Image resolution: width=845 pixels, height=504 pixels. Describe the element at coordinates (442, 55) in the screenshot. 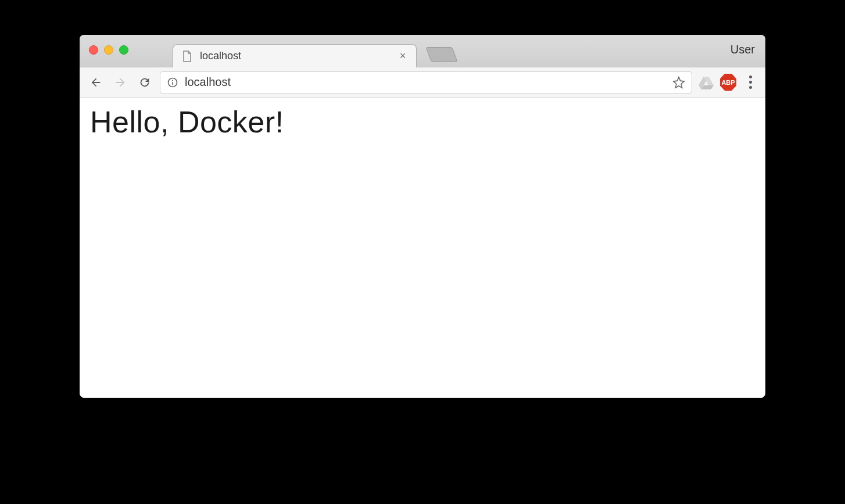

I see `new-tab-button` at that location.